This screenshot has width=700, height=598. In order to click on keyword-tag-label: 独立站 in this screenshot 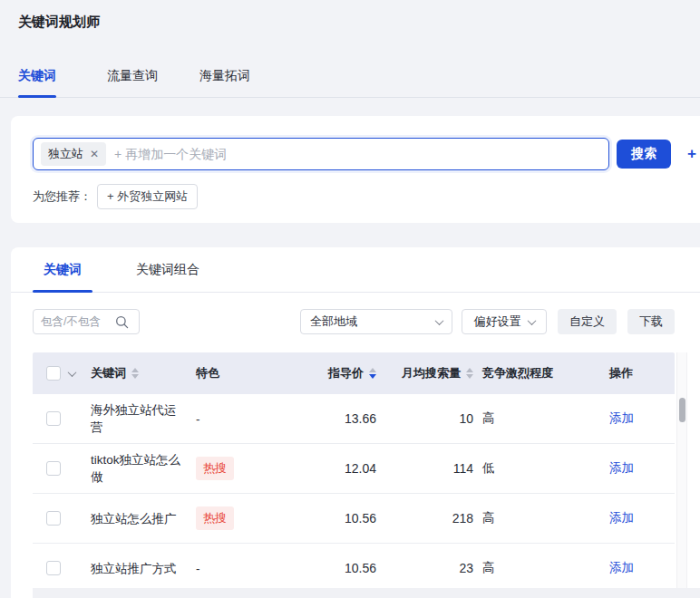, I will do `click(65, 154)`.